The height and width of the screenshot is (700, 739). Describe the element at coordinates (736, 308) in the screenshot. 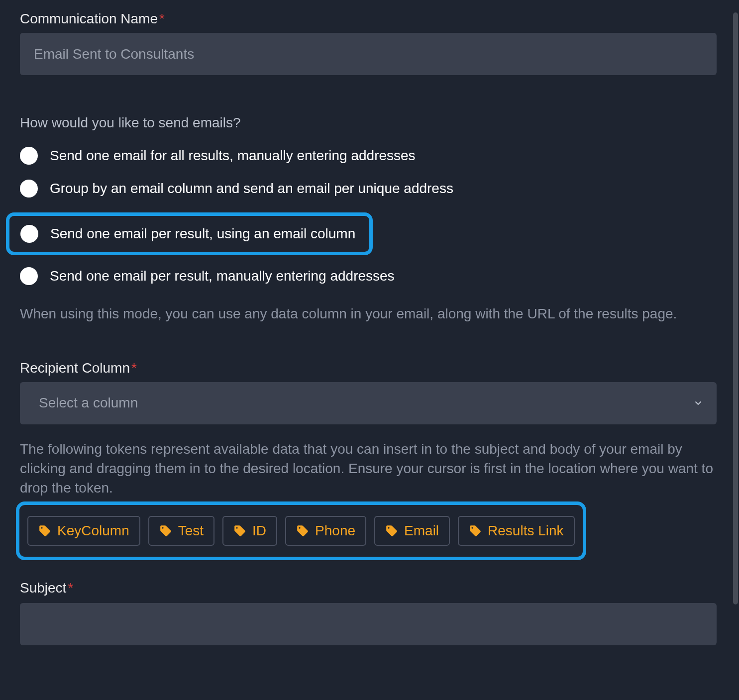

I see `scrollbar-thumb` at that location.